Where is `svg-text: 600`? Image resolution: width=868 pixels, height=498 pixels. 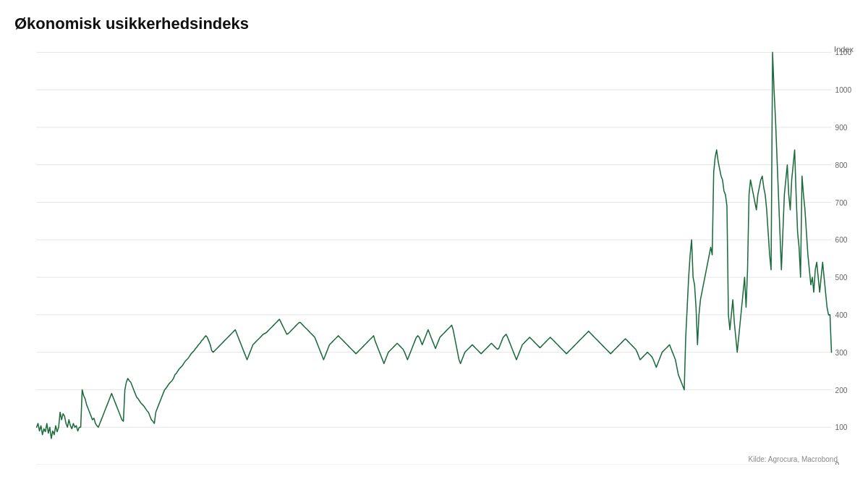 svg-text: 600 is located at coordinates (842, 240).